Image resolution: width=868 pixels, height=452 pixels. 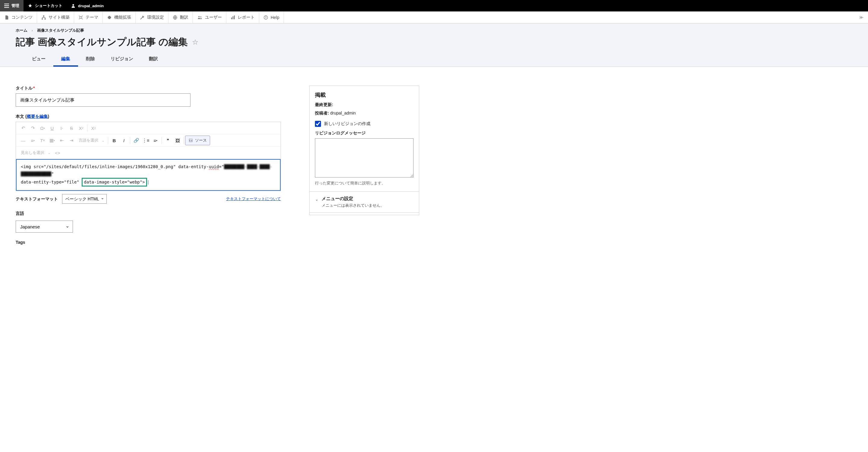 What do you see at coordinates (318, 124) in the screenshot?
I see `new-revision-checkbox` at bounding box center [318, 124].